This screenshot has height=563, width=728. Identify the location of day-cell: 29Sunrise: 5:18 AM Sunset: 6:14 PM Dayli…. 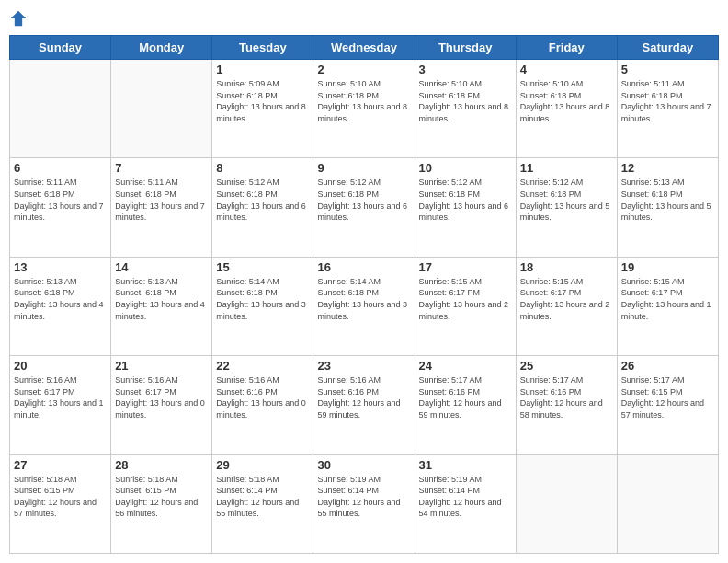
(263, 504).